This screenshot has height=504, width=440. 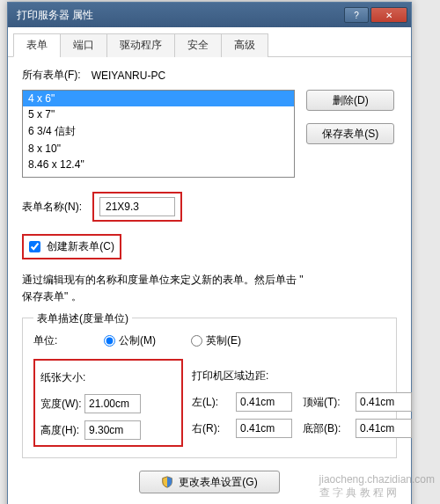 I want to click on paper-size-label: 纸张大小:, so click(x=63, y=378).